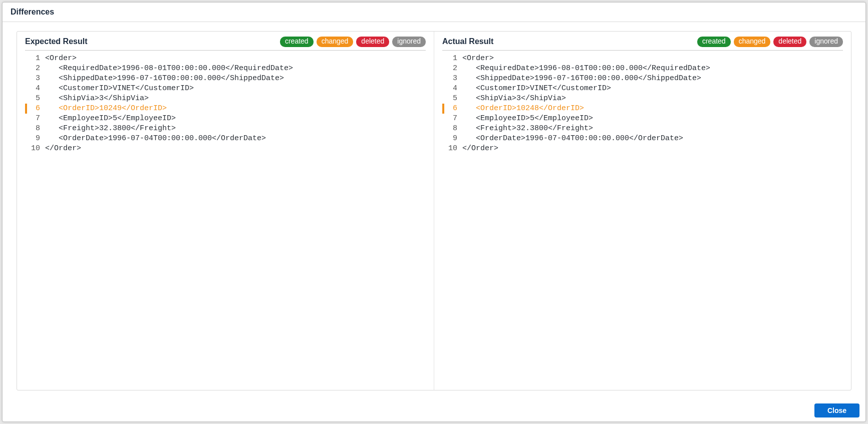 Image resolution: width=868 pixels, height=424 pixels. What do you see at coordinates (225, 139) in the screenshot?
I see `expected-line: 9 <OrderDate>1996-07-04T00:00:00.000</Or…` at bounding box center [225, 139].